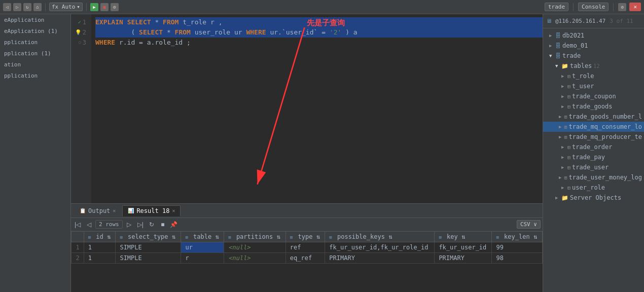 This screenshot has height=292, width=644. What do you see at coordinates (35, 20) in the screenshot?
I see `left-item-0: eApplication` at bounding box center [35, 20].